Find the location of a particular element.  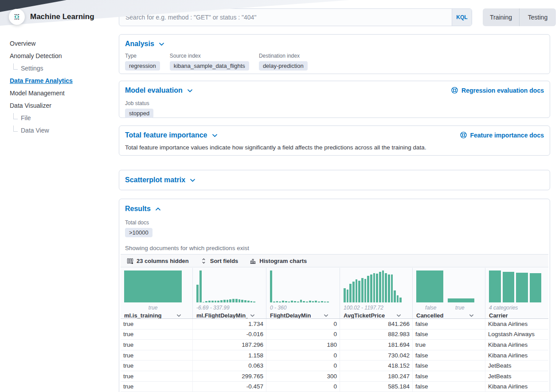

sidebar-item-file: File is located at coordinates (54, 118).